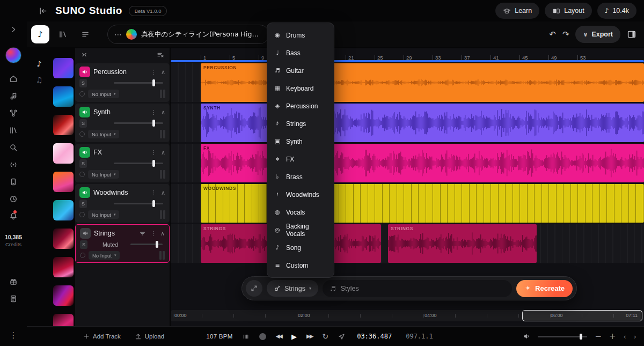 The height and width of the screenshot is (346, 644). Describe the element at coordinates (407, 315) in the screenshot. I see `timeline-minimap: 00:00 02:00 04:00 06:00 07:11` at that location.